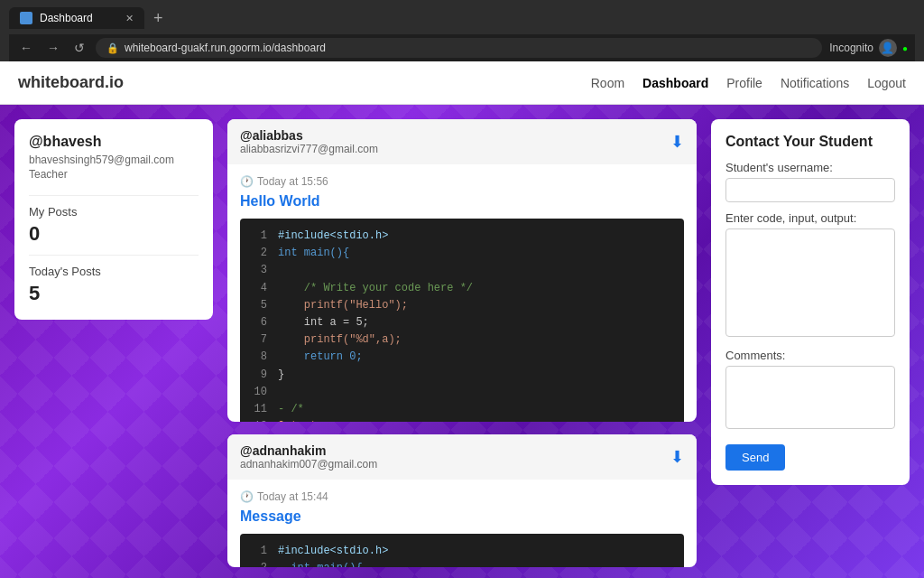  I want to click on back-button: ←, so click(26, 48).